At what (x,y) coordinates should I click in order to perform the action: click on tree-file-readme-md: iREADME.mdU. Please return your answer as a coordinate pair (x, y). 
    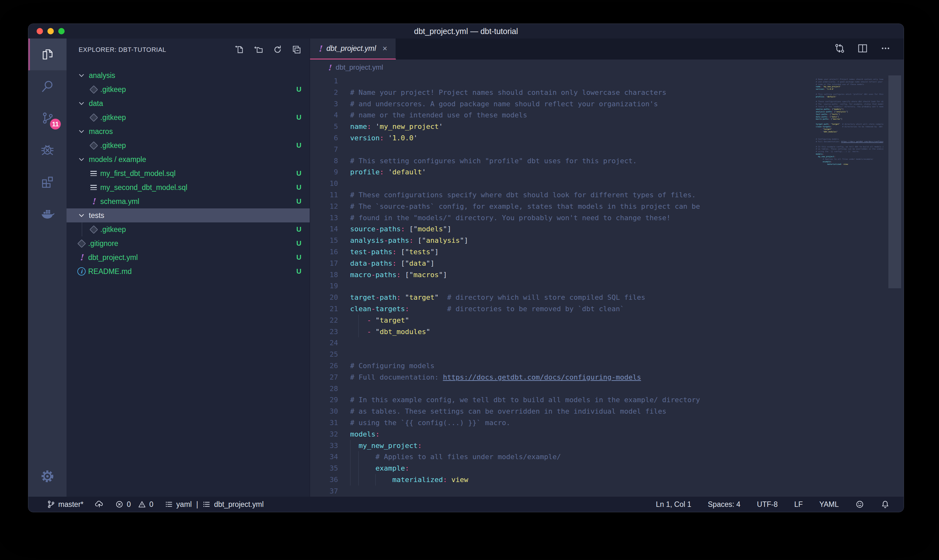
    Looking at the image, I should click on (188, 272).